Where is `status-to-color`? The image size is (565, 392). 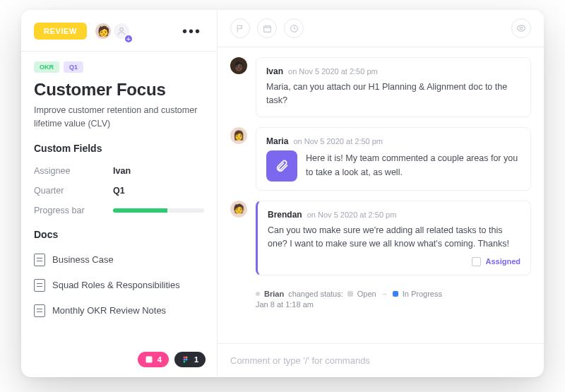
status-to-color is located at coordinates (396, 294).